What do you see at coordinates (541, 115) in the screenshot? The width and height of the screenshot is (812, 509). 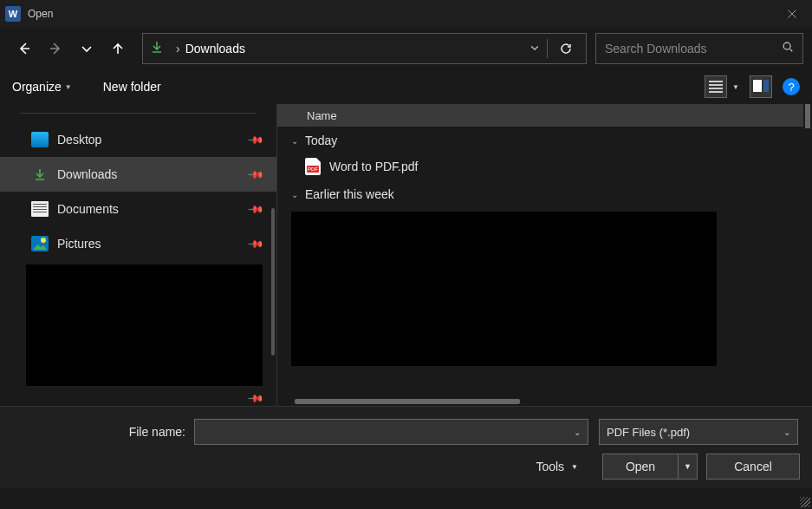 I see `column-header-name: Name` at bounding box center [541, 115].